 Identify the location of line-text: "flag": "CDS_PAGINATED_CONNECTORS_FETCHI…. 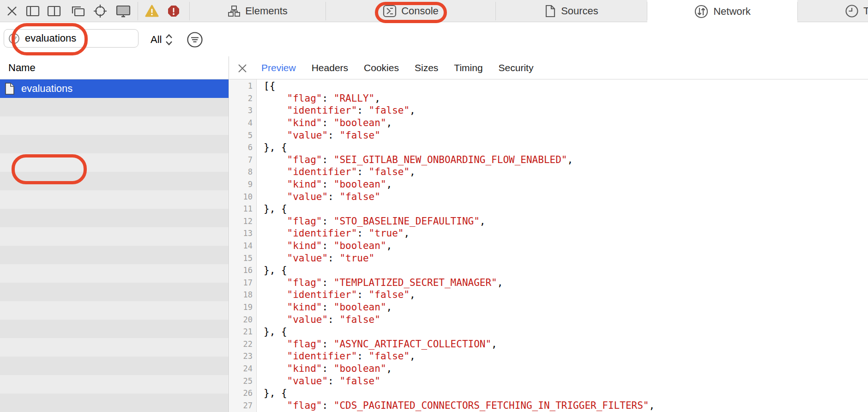
(456, 406).